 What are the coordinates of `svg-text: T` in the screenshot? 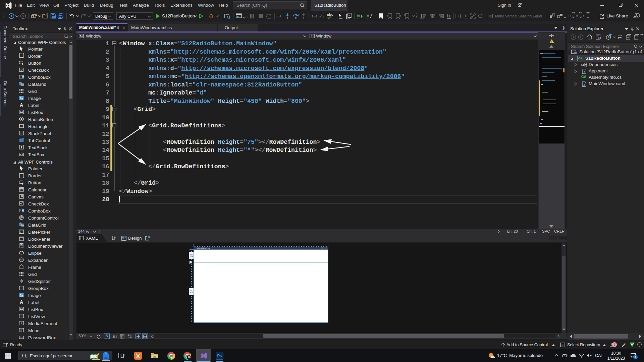 It's located at (21, 147).